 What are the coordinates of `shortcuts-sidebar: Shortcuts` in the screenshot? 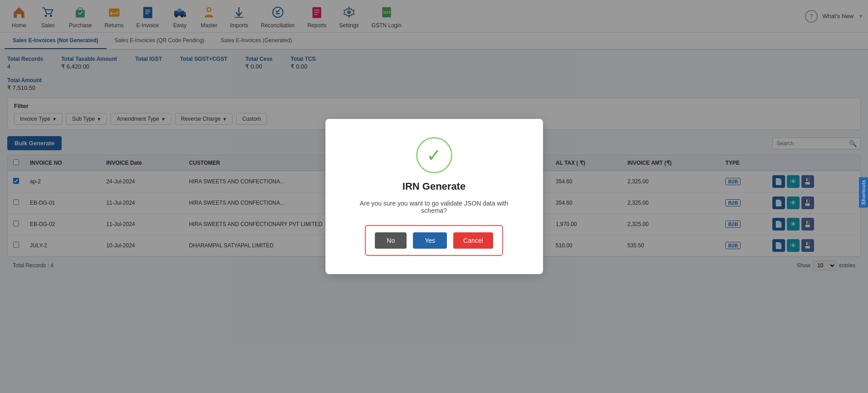 It's located at (863, 192).